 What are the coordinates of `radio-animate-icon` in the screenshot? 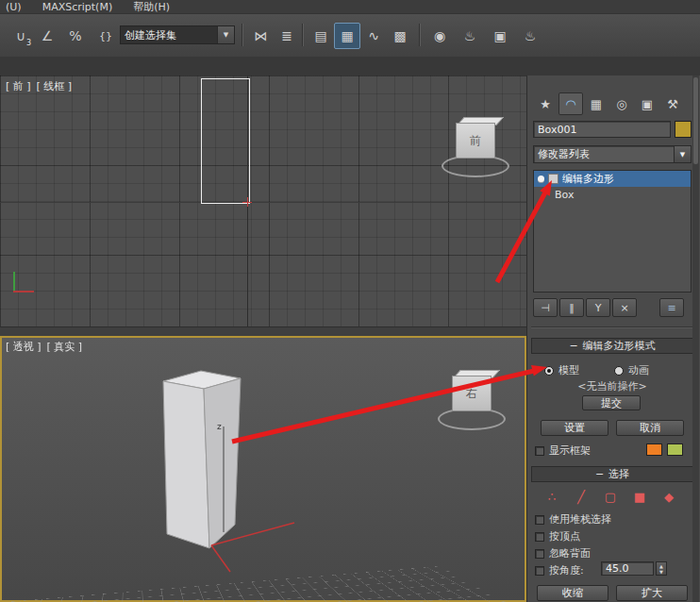 It's located at (619, 371).